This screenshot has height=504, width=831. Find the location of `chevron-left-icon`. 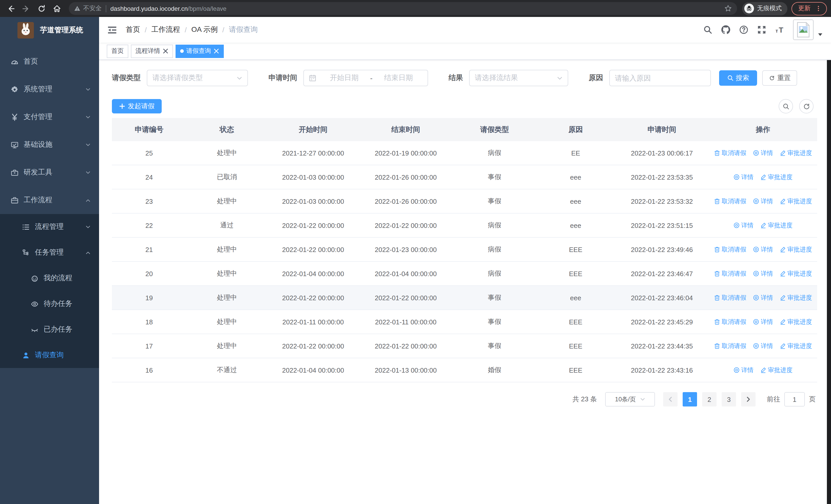

chevron-left-icon is located at coordinates (670, 399).